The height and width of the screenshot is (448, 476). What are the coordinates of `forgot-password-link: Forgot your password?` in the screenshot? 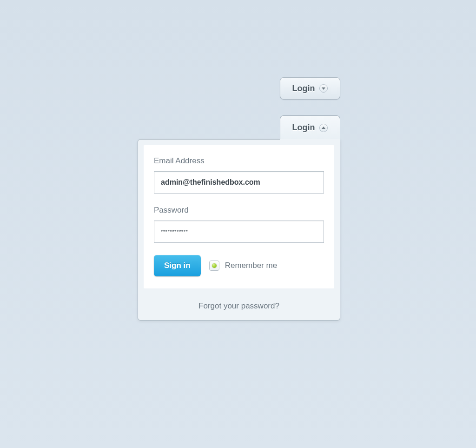 It's located at (239, 306).